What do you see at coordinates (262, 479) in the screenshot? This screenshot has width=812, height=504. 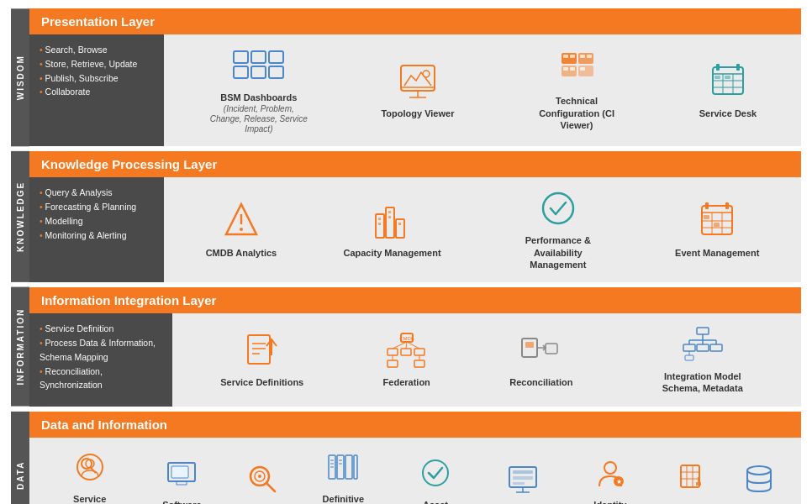 I see `discovery-icon` at bounding box center [262, 479].